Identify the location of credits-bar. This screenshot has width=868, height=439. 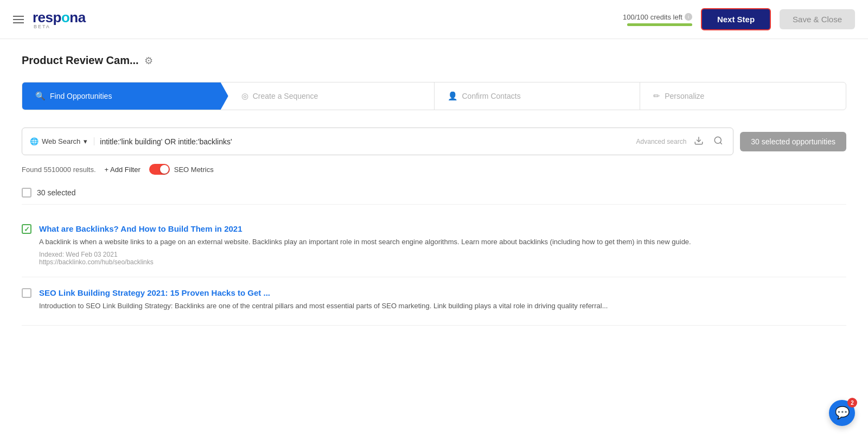
(660, 25).